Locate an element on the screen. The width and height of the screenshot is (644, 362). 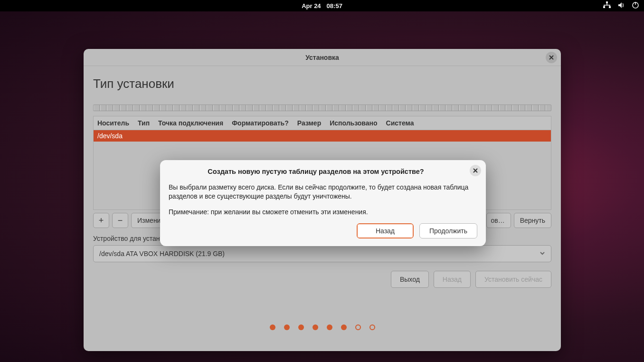
dialog-back-button: Назад is located at coordinates (385, 231).